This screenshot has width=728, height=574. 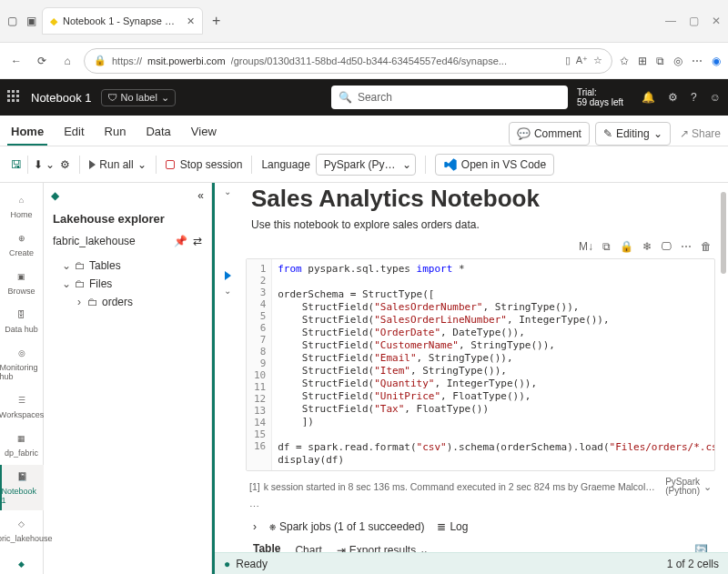 I want to click on favorites-bar-icon: ✩, so click(x=624, y=61).